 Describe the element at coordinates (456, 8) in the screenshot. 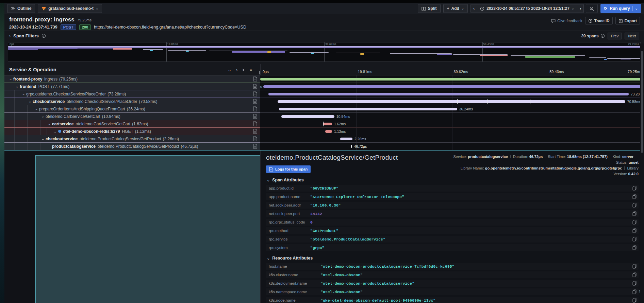

I see `add-button: + Add ⌄` at that location.